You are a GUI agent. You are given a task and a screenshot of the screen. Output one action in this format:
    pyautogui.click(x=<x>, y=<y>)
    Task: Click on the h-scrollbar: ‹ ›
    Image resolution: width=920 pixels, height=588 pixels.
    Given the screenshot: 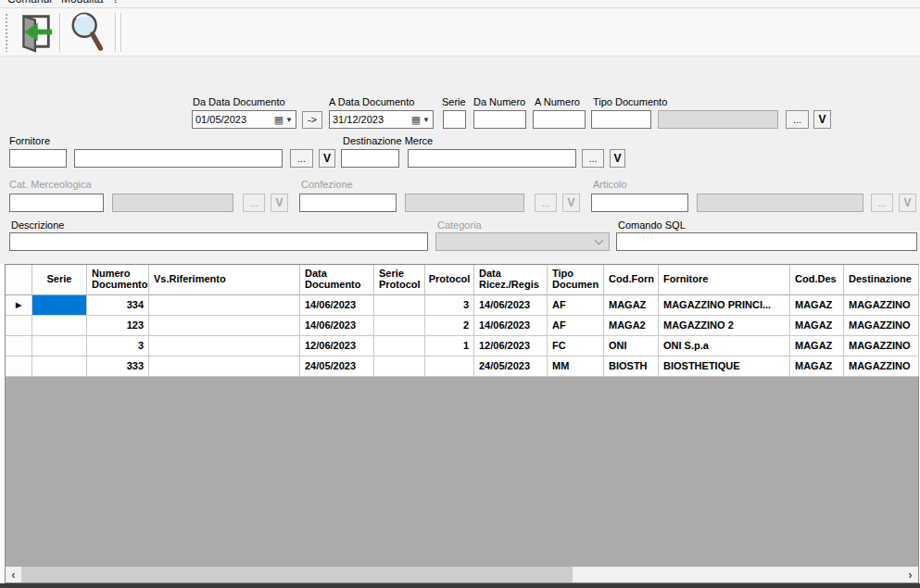 What is the action you would take?
    pyautogui.click(x=461, y=574)
    